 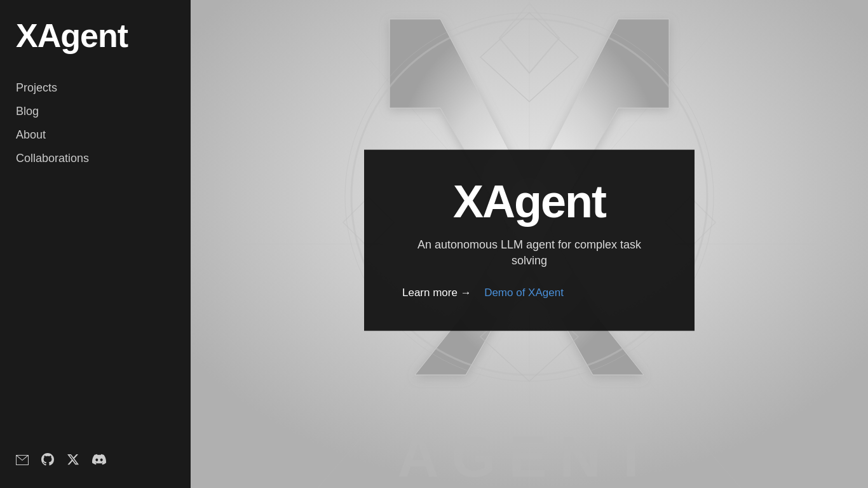 I want to click on sidebar-nav: Projects Blog About Collaborations, so click(x=97, y=123).